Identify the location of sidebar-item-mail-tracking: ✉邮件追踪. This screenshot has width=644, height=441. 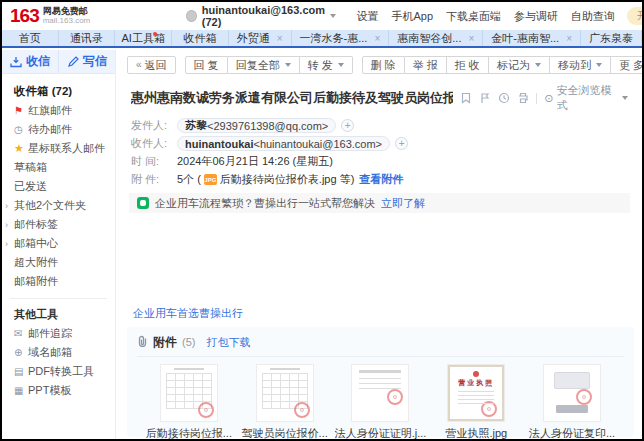
(58, 334).